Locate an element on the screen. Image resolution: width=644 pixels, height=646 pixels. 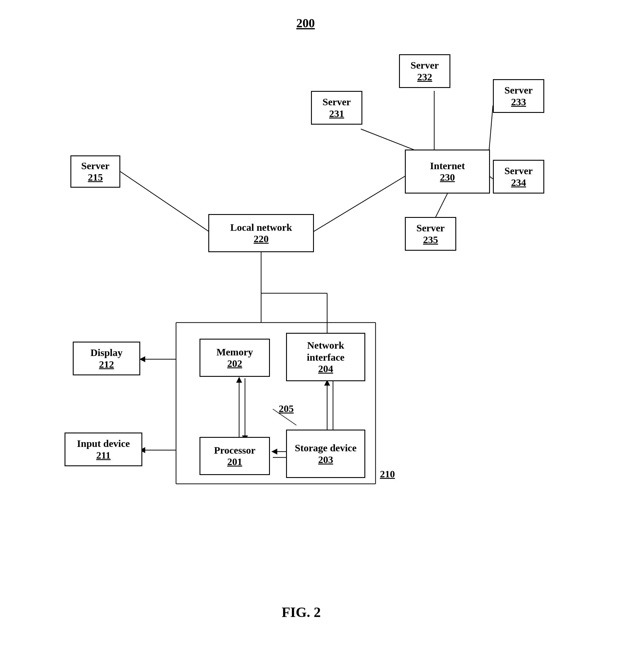
server-231-box: Server 231 is located at coordinates (337, 108).